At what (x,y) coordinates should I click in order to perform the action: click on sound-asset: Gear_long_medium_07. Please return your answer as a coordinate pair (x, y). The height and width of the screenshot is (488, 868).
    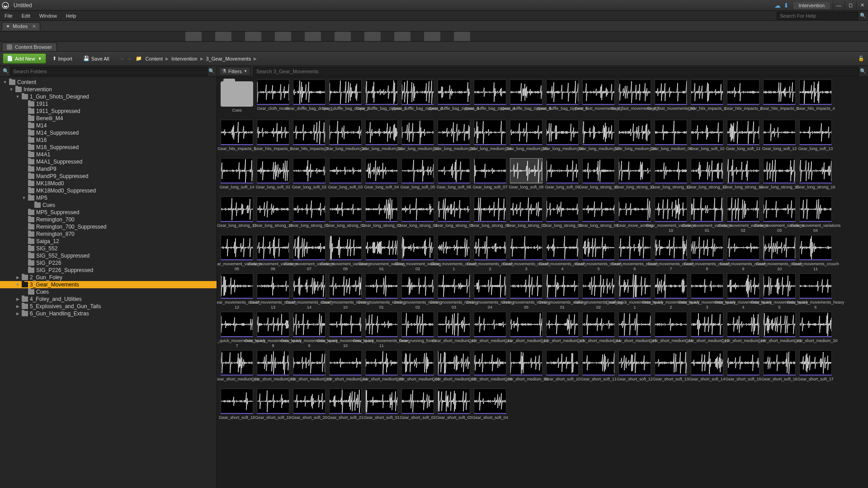
    Looking at the image, I should click on (599, 138).